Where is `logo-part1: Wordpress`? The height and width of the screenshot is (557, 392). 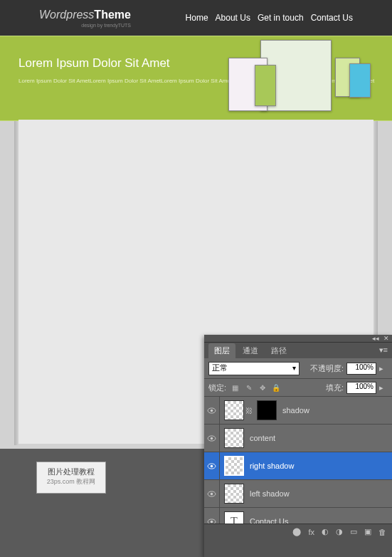
logo-part1: Wordpress is located at coordinates (67, 14).